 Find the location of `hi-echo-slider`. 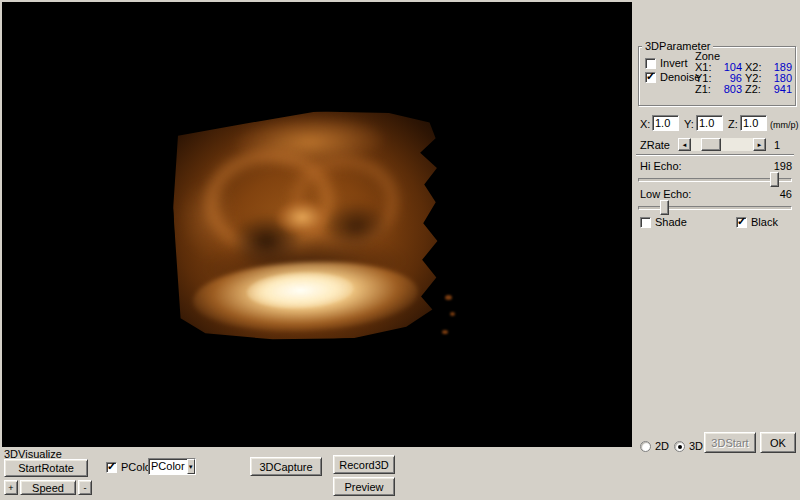

hi-echo-slider is located at coordinates (715, 180).